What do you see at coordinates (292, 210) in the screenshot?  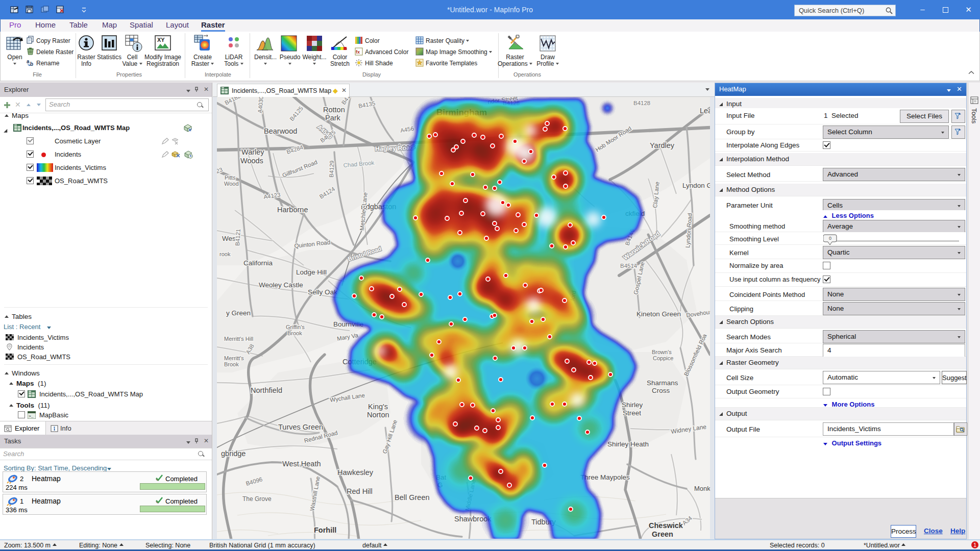 I see `svg-text: Harborne` at bounding box center [292, 210].